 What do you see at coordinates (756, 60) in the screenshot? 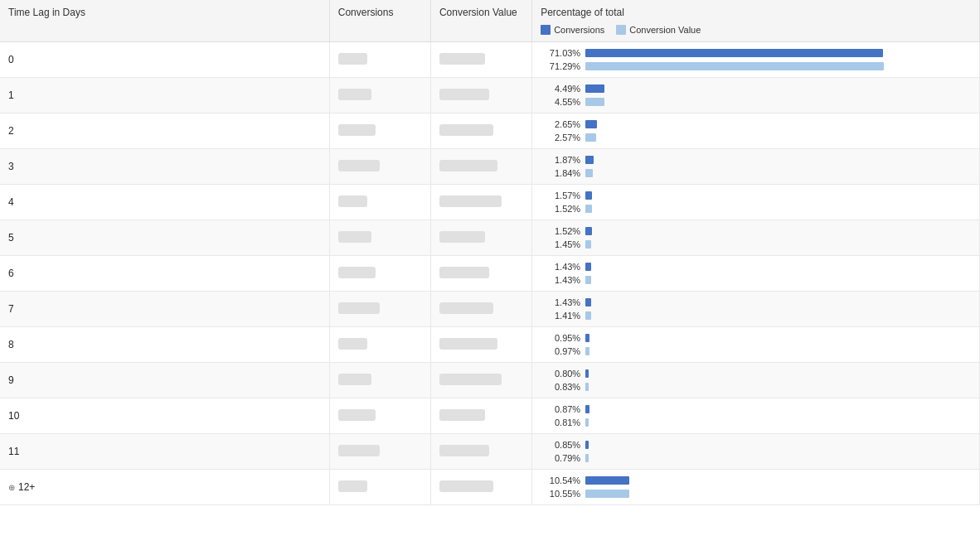
I see `pct-label-group: 71.03% 71.29%` at bounding box center [756, 60].